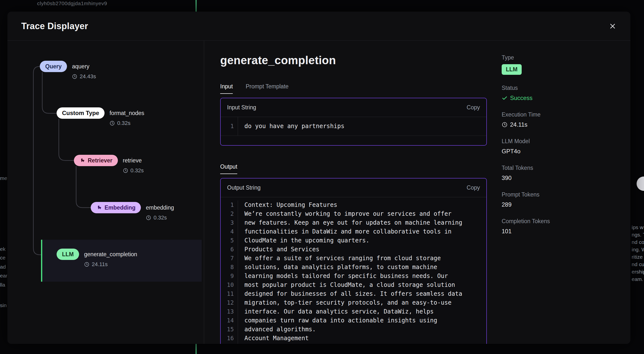 The height and width of the screenshot is (354, 644). What do you see at coordinates (110, 258) in the screenshot?
I see `node-meta: generate_completion24.11s` at bounding box center [110, 258].